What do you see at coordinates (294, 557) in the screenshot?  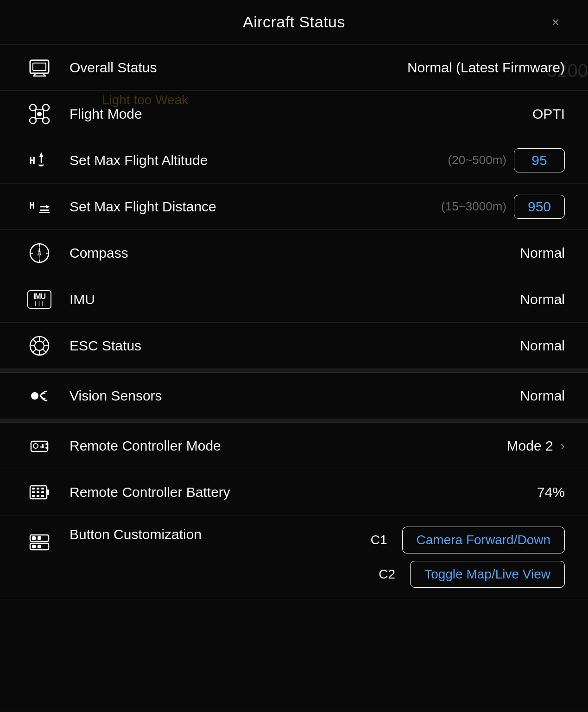 I see `button-customization-row: Button Customization C1 Camera Forward/D…` at bounding box center [294, 557].